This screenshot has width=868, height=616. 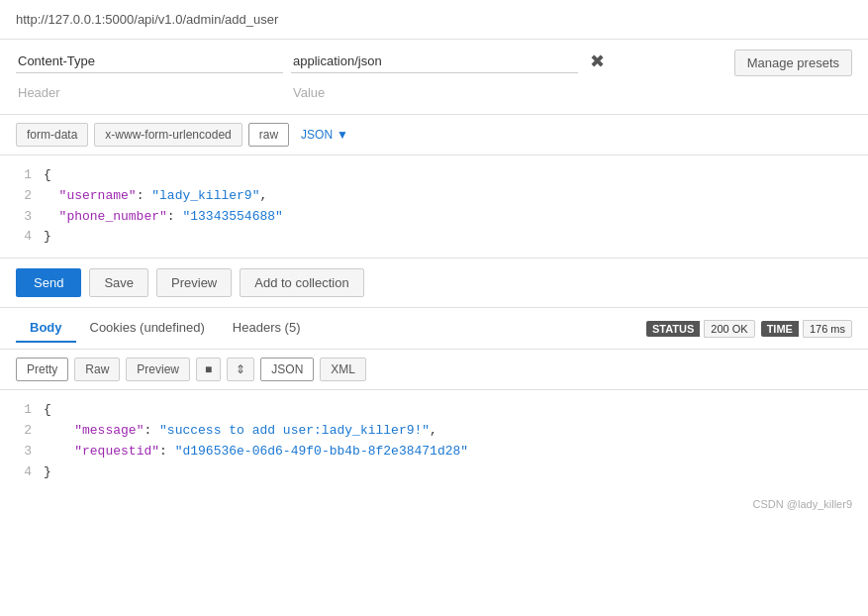 What do you see at coordinates (168, 135) in the screenshot?
I see `x-www-form-urlencoded-button: x-www-form-urlencoded` at bounding box center [168, 135].